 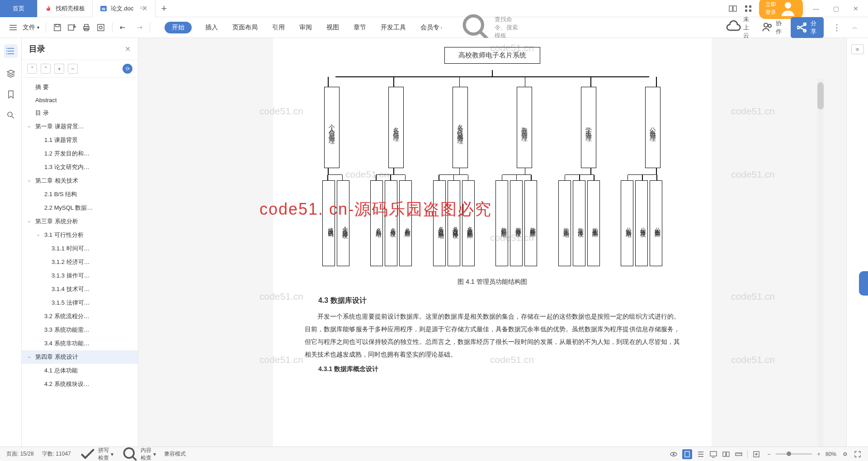 I want to click on new-tab-button: +, so click(x=164, y=9).